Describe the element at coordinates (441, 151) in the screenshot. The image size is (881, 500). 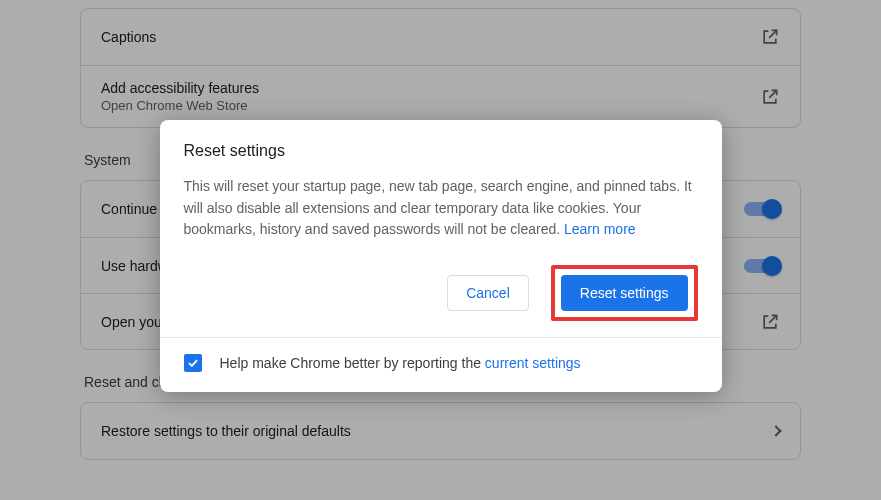
I see `dialog-title: Reset settings` at that location.